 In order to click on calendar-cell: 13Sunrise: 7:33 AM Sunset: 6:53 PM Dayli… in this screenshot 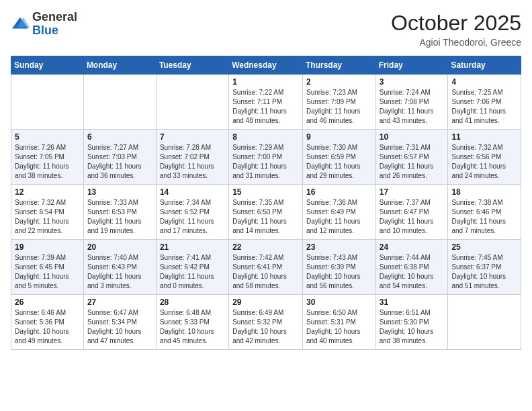, I will do `click(120, 212)`.